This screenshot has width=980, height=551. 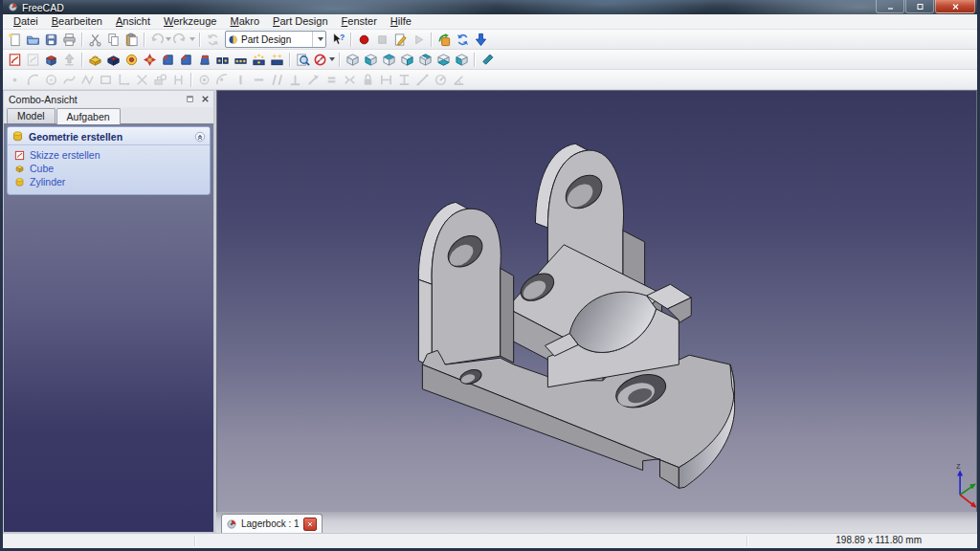 What do you see at coordinates (205, 59) in the screenshot?
I see `draft-button` at bounding box center [205, 59].